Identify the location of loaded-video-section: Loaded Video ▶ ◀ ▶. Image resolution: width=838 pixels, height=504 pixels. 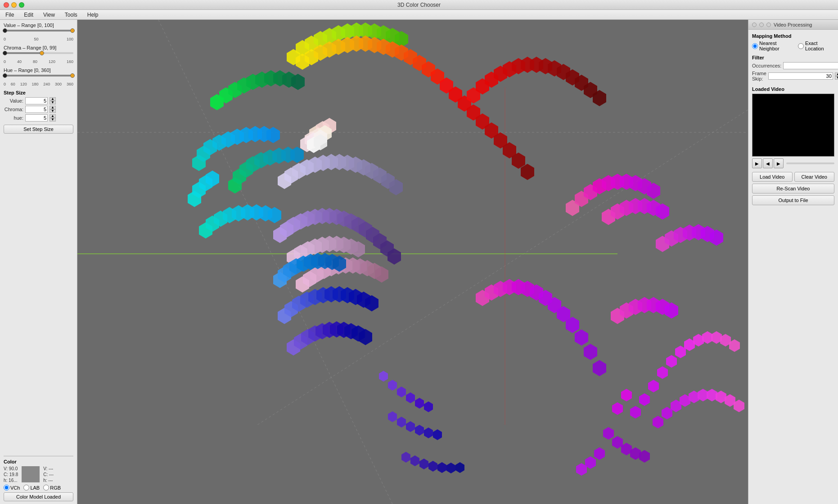
(793, 127).